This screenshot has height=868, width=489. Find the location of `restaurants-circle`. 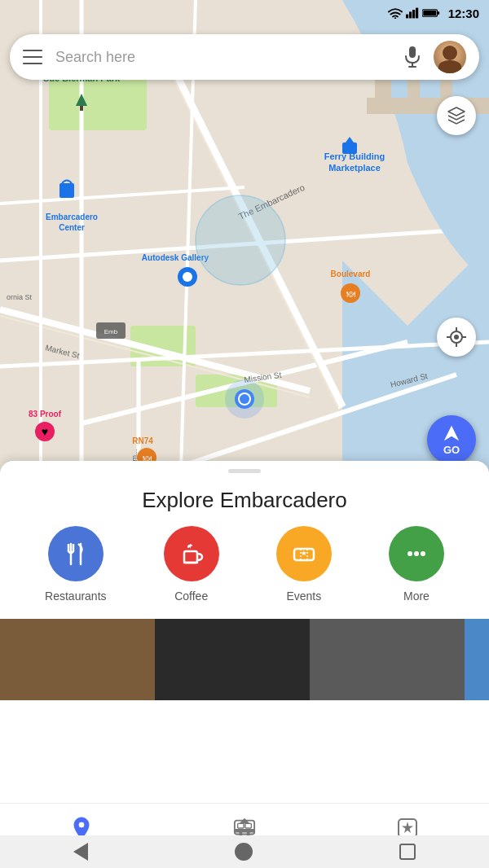

restaurants-circle is located at coordinates (76, 554).